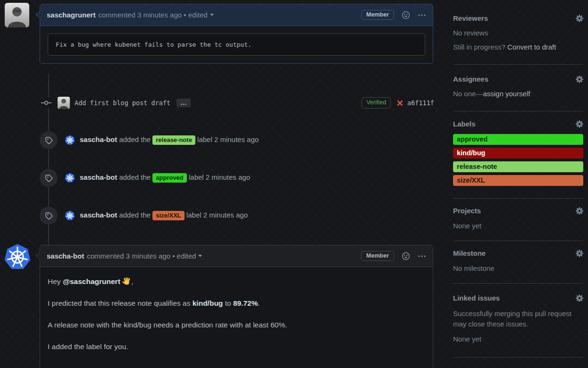  I want to click on sidebar-label-kind-bug: kind/bug, so click(518, 153).